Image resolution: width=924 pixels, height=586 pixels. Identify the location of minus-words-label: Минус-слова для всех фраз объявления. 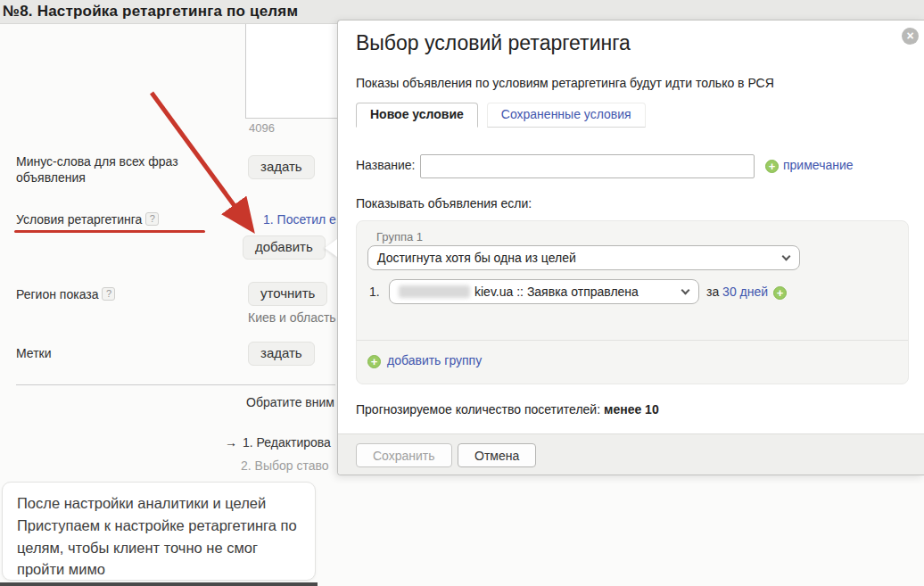
(119, 169).